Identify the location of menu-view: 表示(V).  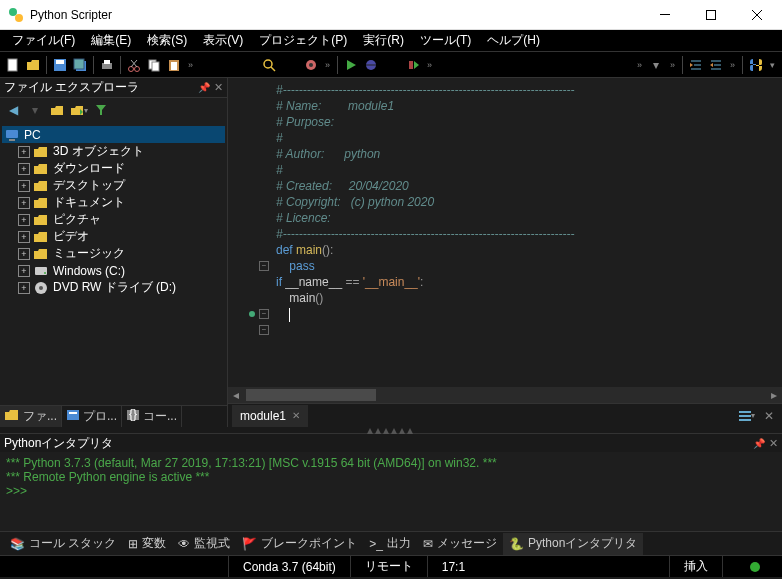
(223, 40).